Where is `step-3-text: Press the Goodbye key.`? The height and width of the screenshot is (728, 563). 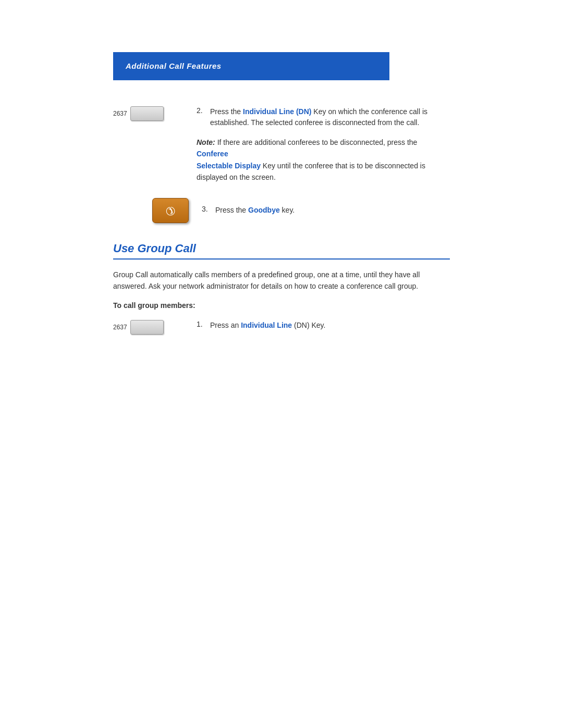
step-3-text: Press the Goodbye key. is located at coordinates (333, 211).